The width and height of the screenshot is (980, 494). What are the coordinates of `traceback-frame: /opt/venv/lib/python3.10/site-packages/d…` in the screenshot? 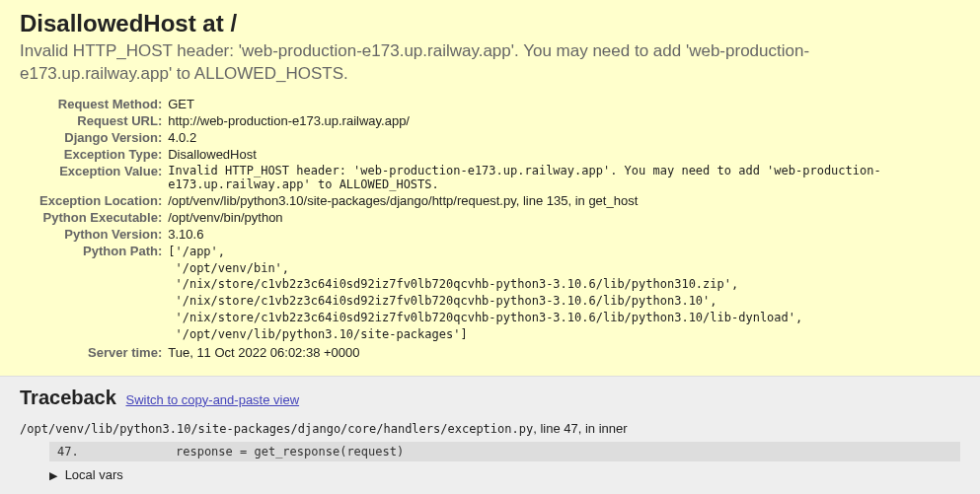 It's located at (490, 452).